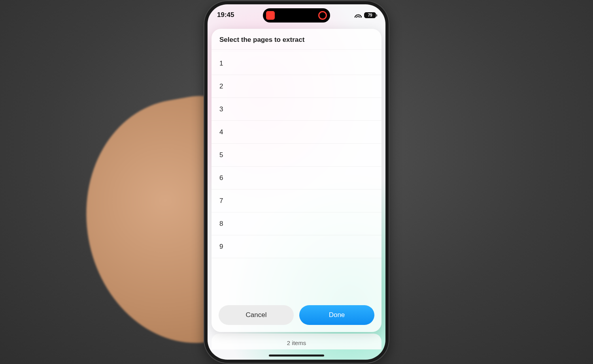 The image size is (593, 364). Describe the element at coordinates (221, 224) in the screenshot. I see `page-row-label: 8` at that location.